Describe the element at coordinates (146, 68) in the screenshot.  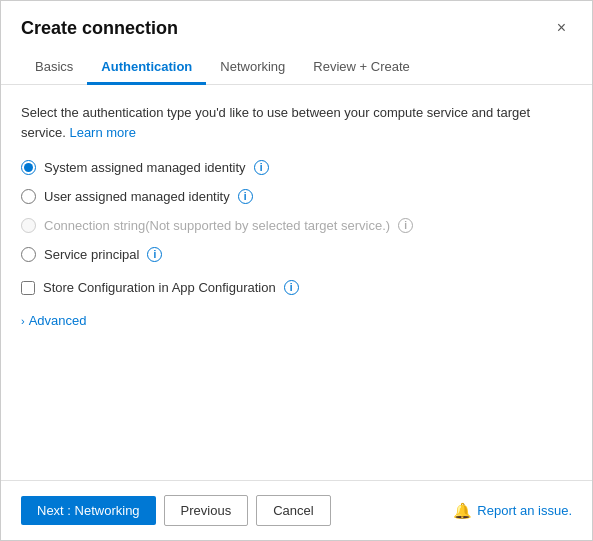
I see `tab-authentication: Authentication` at that location.